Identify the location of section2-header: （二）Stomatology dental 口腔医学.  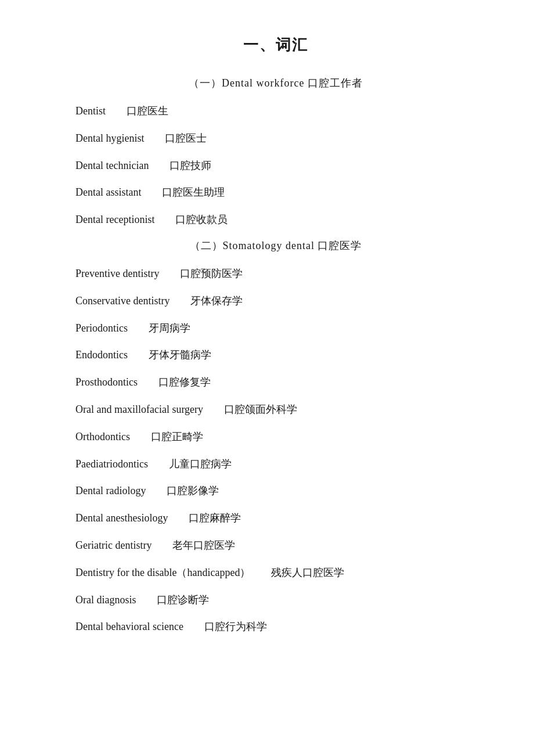
(276, 246).